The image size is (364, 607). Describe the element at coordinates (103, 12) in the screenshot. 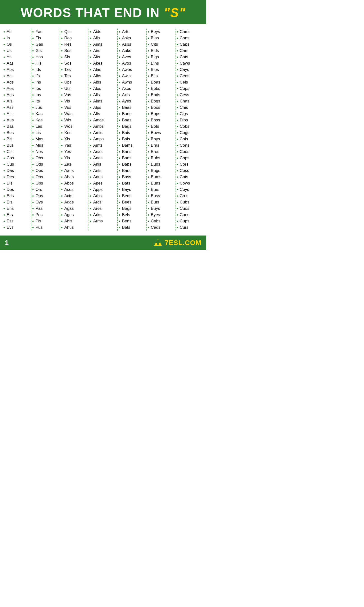

I see `header: WORDS THAT END IN "S"` at that location.